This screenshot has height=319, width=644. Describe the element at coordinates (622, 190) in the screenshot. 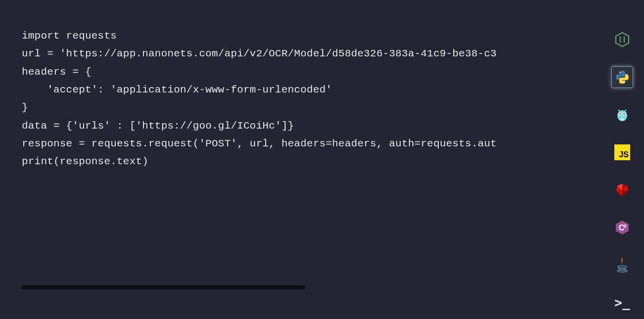

I see `ruby-icon` at that location.